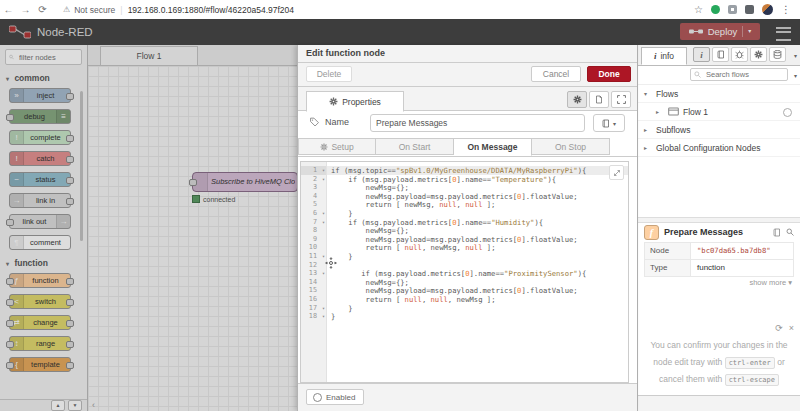 This screenshot has width=800, height=411. What do you see at coordinates (40, 222) in the screenshot?
I see `palette-node-link-out: link out→` at bounding box center [40, 222].